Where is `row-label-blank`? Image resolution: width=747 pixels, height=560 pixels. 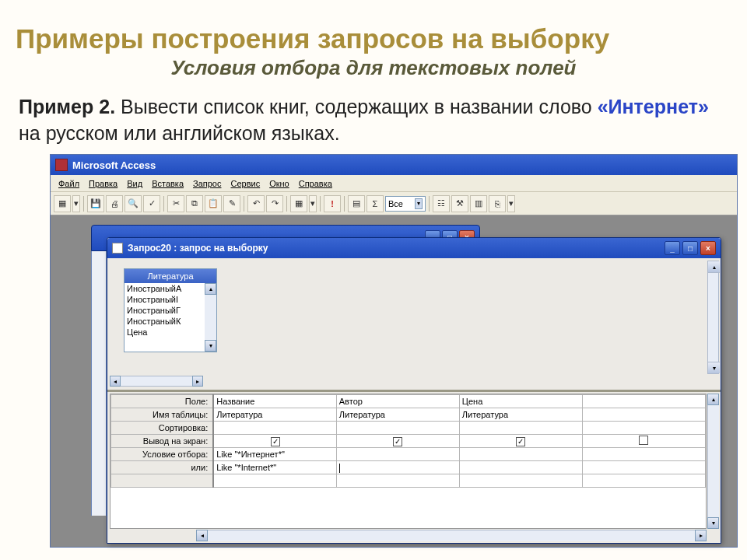
row-label-blank is located at coordinates (163, 481).